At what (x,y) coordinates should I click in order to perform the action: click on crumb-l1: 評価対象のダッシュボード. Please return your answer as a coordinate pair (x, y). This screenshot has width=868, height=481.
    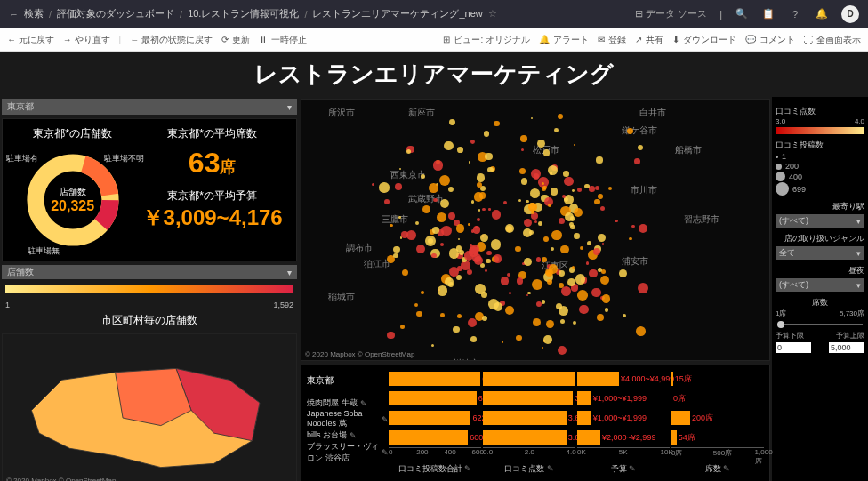
    Looking at the image, I should click on (116, 14).